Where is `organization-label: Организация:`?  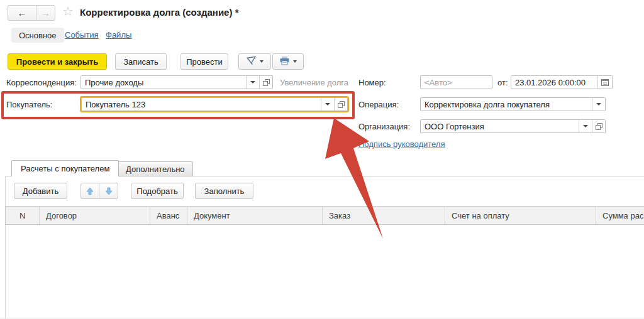 organization-label: Организация: is located at coordinates (384, 127).